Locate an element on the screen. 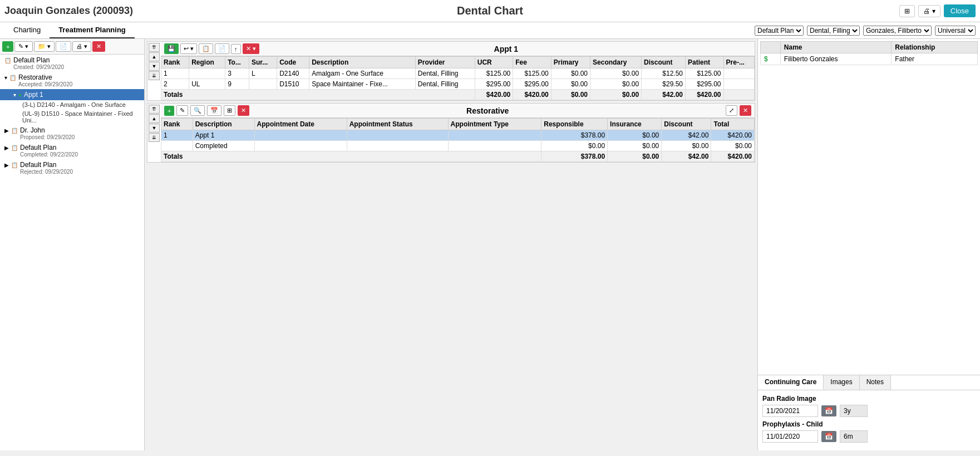 This screenshot has width=980, height=456. cell-provider: Dental, Filling is located at coordinates (445, 73).